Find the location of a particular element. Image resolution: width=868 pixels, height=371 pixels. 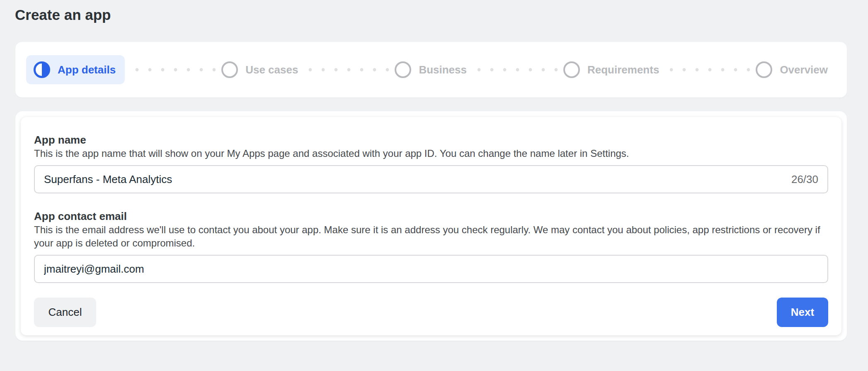

contact-email-description: This is the email address we'll use to c… is located at coordinates (431, 237).